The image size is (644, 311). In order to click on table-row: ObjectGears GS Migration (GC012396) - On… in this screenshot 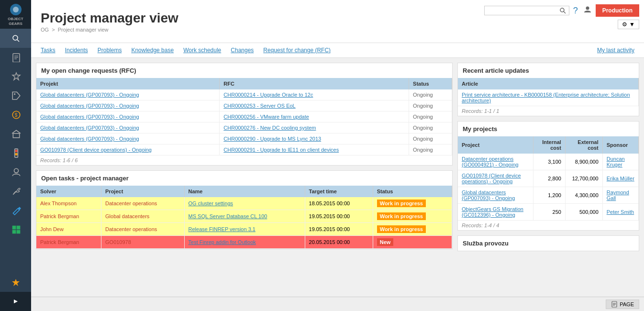, I will do `click(548, 212)`.